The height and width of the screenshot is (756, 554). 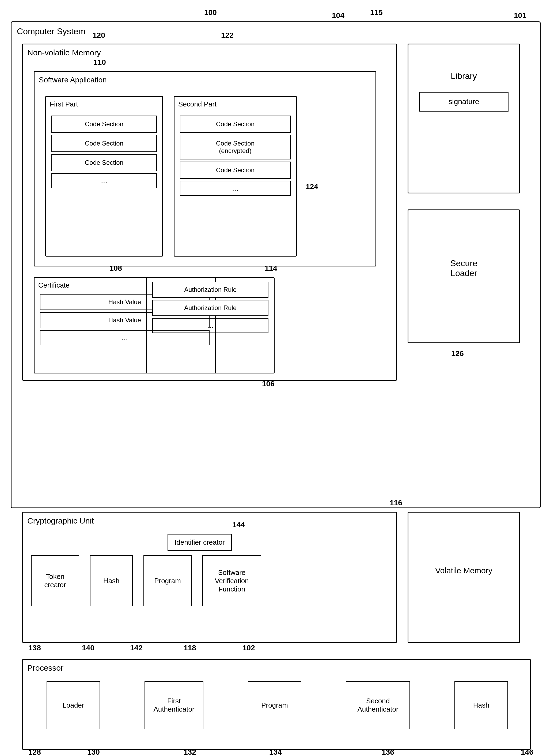 What do you see at coordinates (396, 503) in the screenshot?
I see `ref-116: 116` at bounding box center [396, 503].